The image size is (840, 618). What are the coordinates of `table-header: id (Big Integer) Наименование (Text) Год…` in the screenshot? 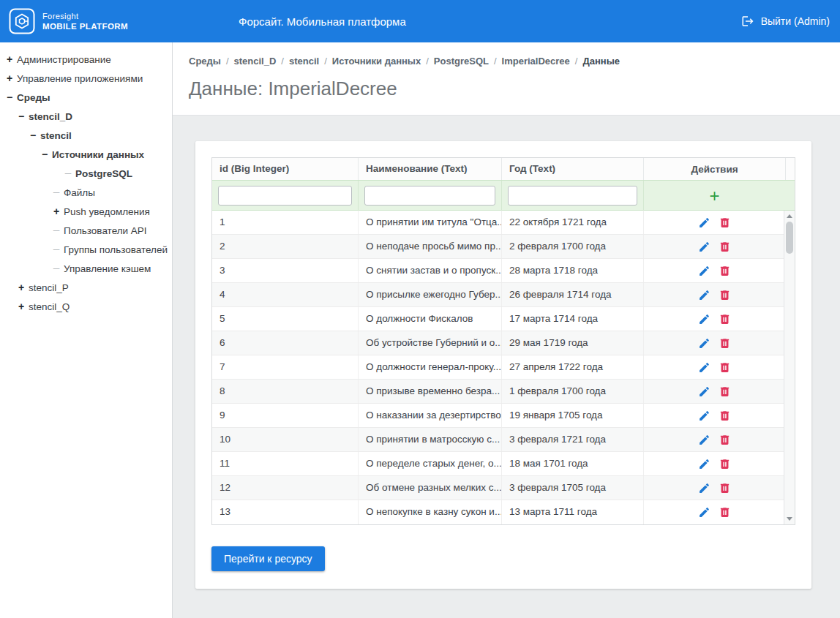 It's located at (503, 169).